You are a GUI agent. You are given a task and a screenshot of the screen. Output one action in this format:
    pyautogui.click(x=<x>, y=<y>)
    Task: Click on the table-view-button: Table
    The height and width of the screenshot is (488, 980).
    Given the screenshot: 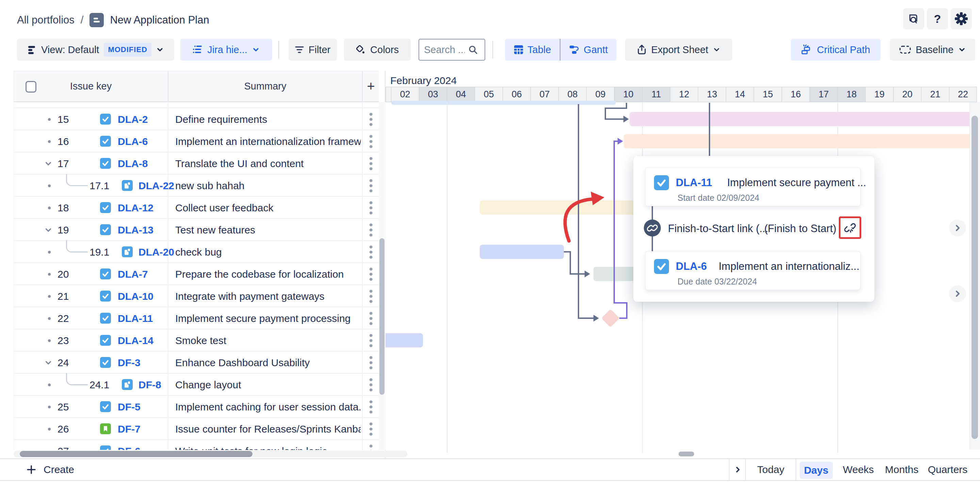 What is the action you would take?
    pyautogui.click(x=532, y=49)
    